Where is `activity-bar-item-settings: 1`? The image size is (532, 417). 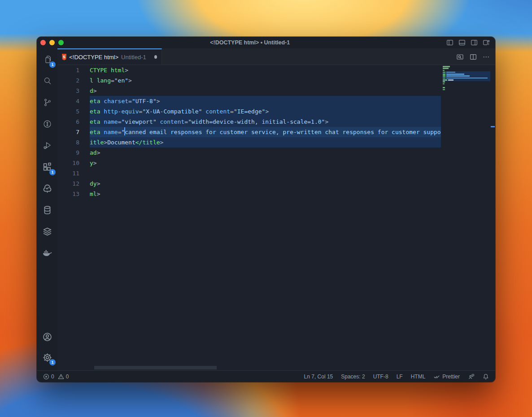
activity-bar-item-settings: 1 is located at coordinates (47, 357).